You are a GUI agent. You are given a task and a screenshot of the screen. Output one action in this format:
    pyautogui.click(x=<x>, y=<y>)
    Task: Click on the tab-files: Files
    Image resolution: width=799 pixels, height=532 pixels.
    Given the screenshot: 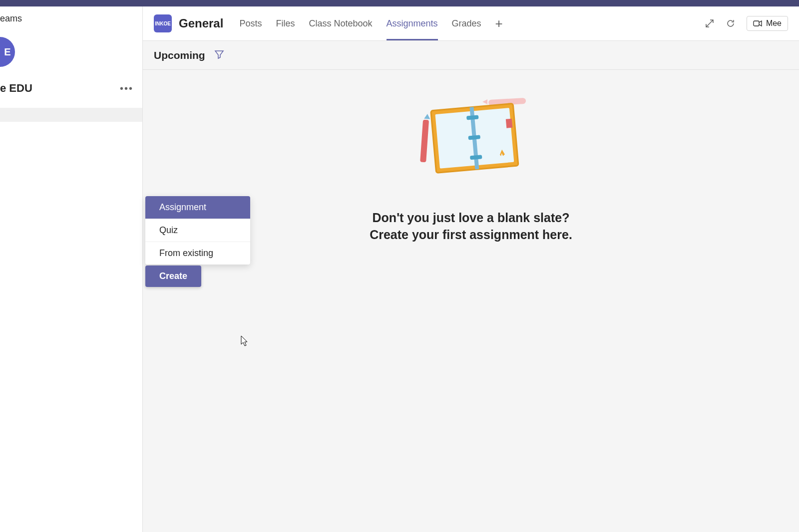 What is the action you would take?
    pyautogui.click(x=285, y=23)
    